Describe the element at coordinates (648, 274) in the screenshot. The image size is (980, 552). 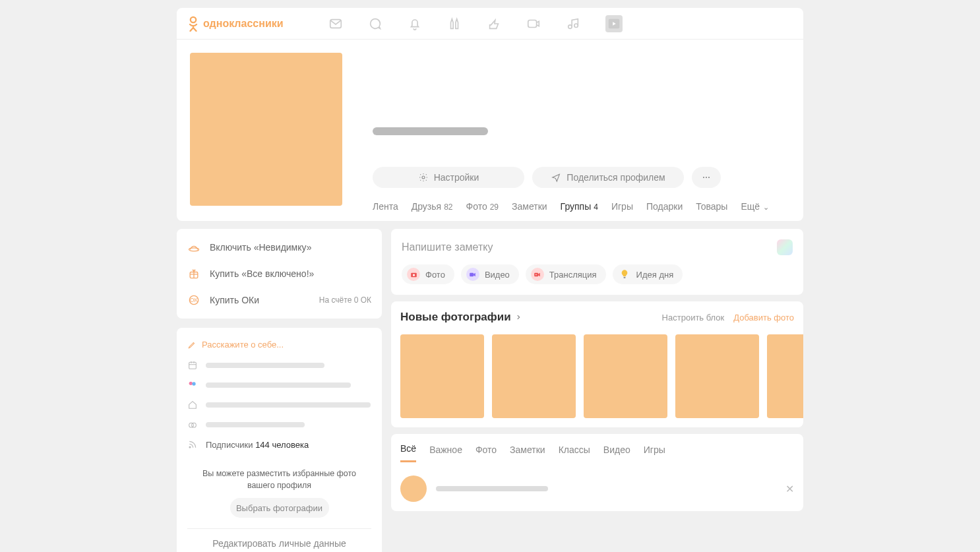
I see `chip-idea: Идея дня` at that location.